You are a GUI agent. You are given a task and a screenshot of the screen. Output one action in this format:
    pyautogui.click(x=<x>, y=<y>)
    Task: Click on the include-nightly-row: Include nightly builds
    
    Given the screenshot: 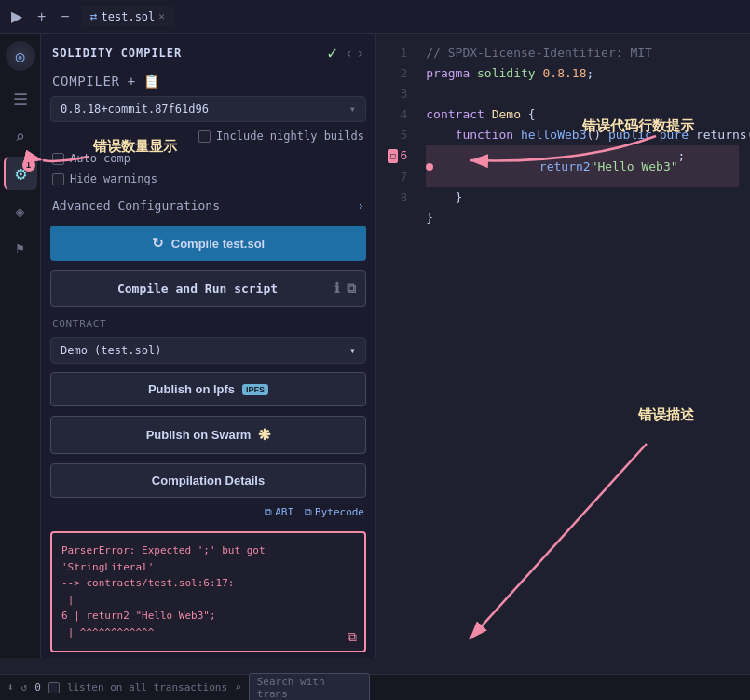 What is the action you would take?
    pyautogui.click(x=209, y=136)
    